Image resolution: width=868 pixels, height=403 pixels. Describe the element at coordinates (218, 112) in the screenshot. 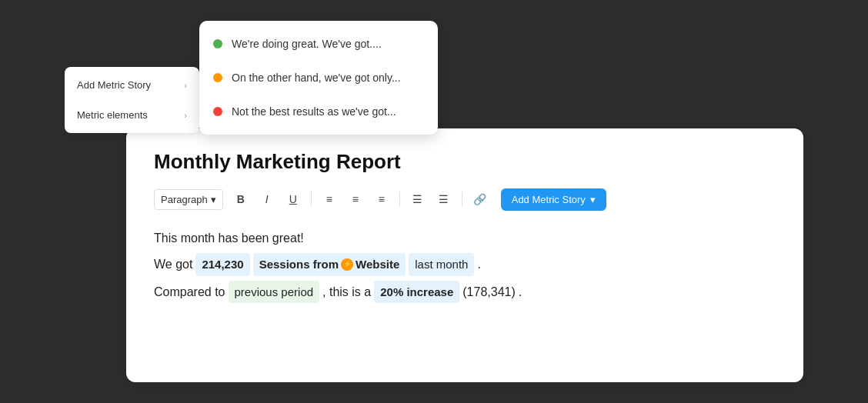

I see `red-dot-icon` at that location.